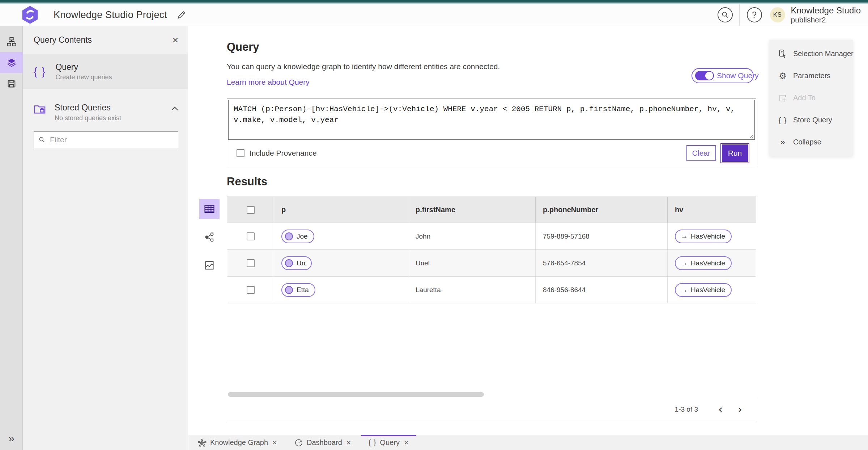 Image resolution: width=868 pixels, height=450 pixels. Describe the element at coordinates (84, 77) in the screenshot. I see `query-item-subtitle: Create new queries` at that location.